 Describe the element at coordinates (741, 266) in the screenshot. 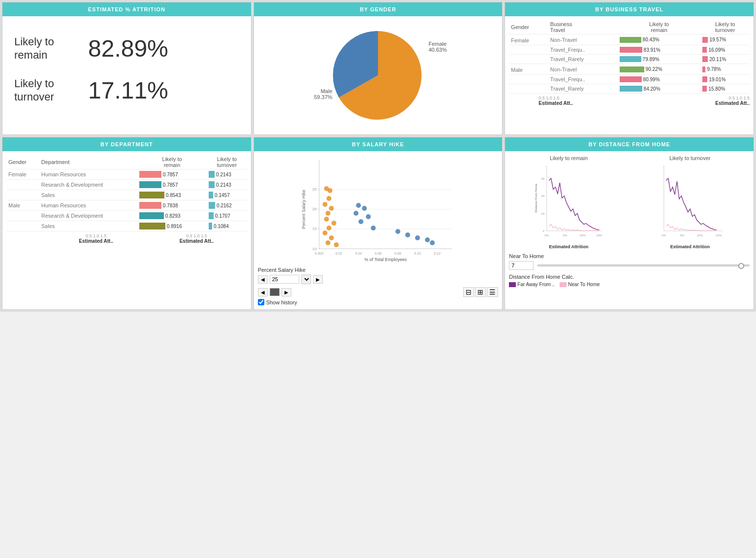

I see `near-home-slider-thumb` at that location.